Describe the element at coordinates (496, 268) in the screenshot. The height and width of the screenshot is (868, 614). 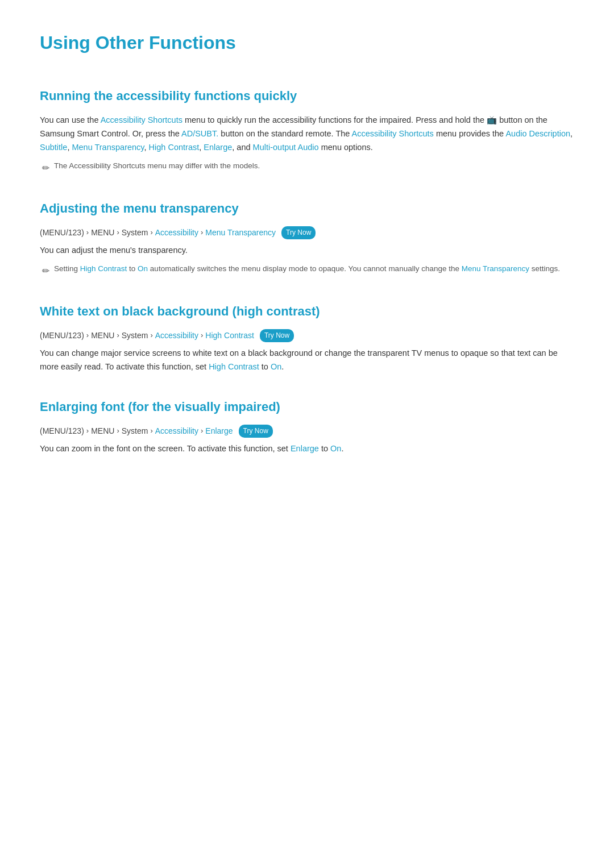
I see `link-menu-transparency-note: Menu Transparency` at that location.